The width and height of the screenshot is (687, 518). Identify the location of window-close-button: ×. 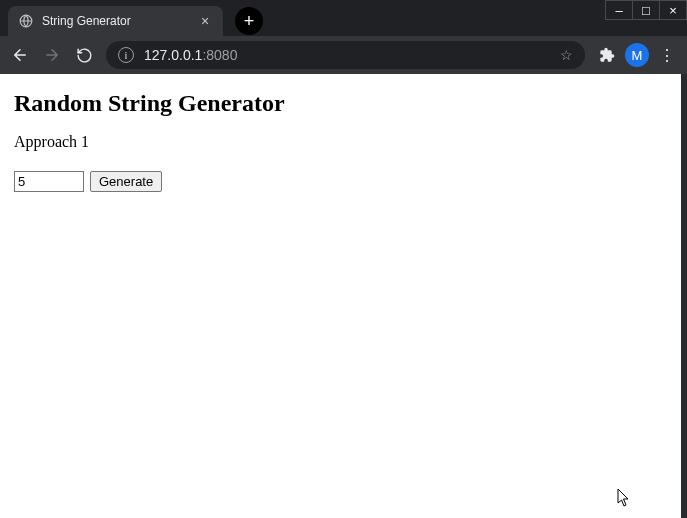
(673, 10).